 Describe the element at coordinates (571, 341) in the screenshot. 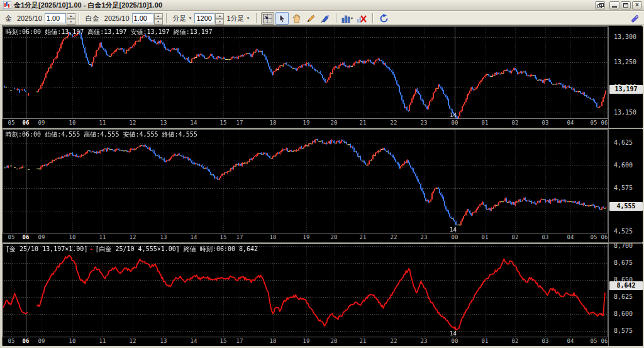

I see `x-tick-label: 04` at that location.